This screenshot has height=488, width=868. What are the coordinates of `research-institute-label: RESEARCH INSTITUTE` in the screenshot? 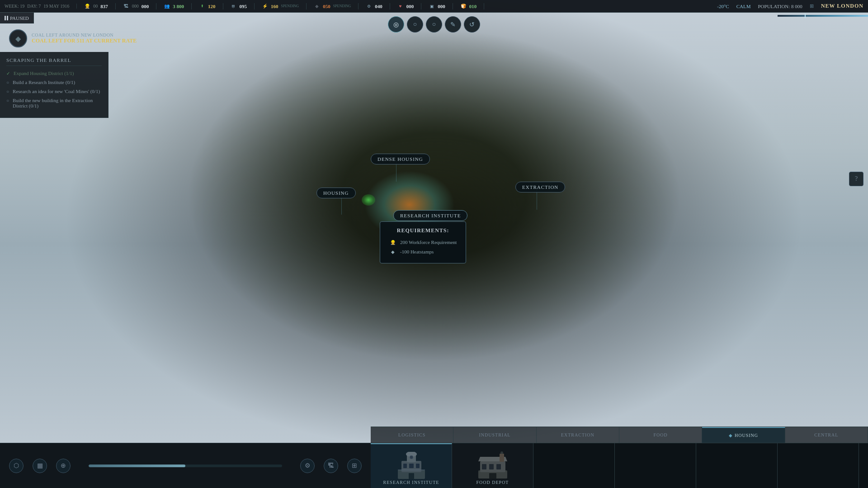 It's located at (430, 216).